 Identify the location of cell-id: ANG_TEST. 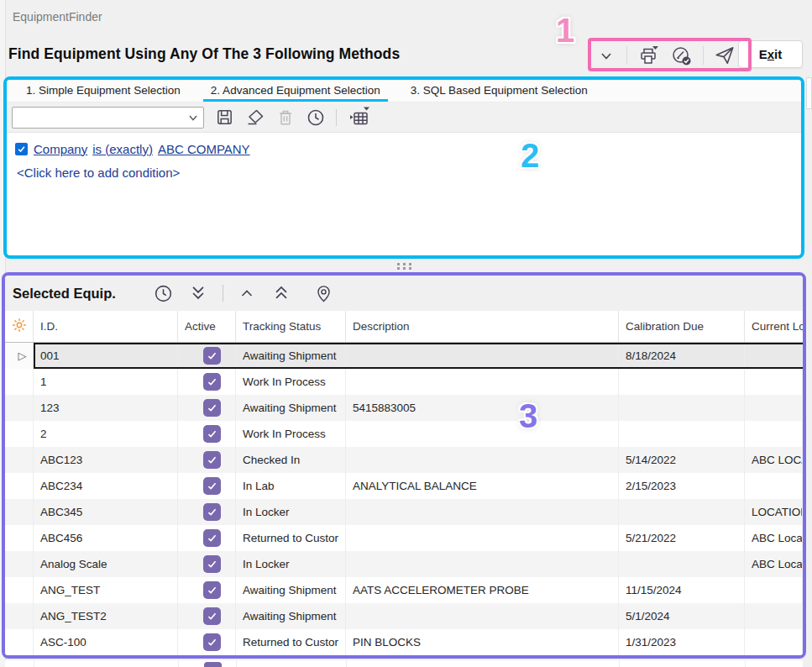
(106, 590).